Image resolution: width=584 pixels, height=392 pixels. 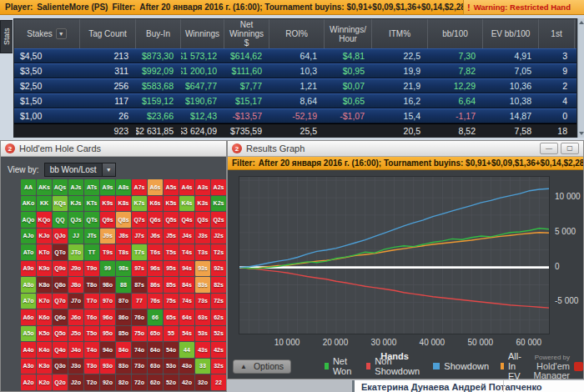 I want to click on hand-cell-A9s: A9s, so click(x=108, y=187).